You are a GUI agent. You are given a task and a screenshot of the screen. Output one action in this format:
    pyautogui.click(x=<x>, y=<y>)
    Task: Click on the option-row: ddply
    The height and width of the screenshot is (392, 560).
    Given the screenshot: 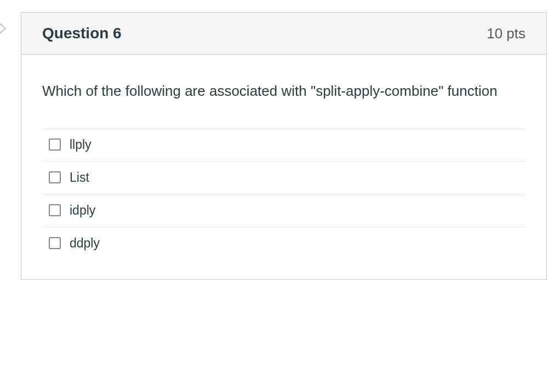 What is the action you would take?
    pyautogui.click(x=284, y=243)
    